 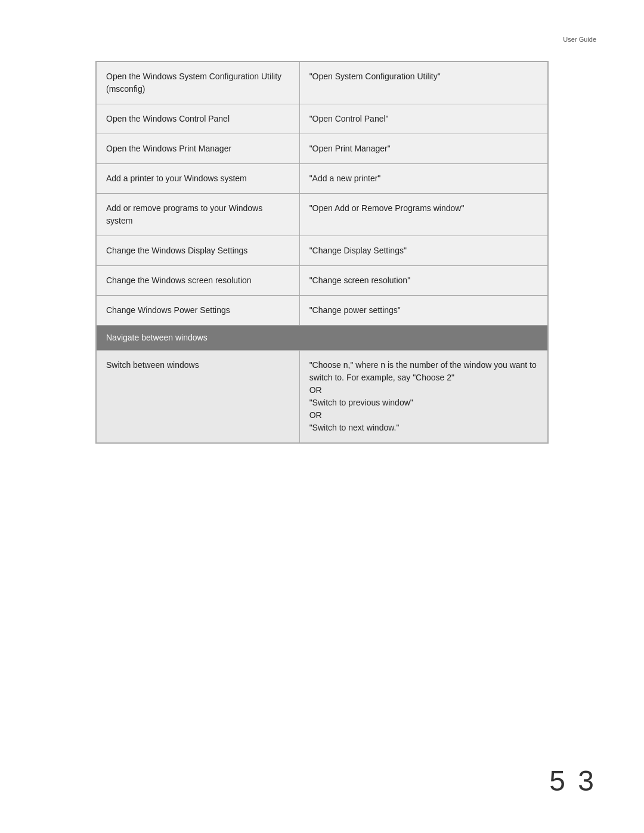 I want to click on table-cell-left: Open the Windows Control Panel, so click(x=198, y=119).